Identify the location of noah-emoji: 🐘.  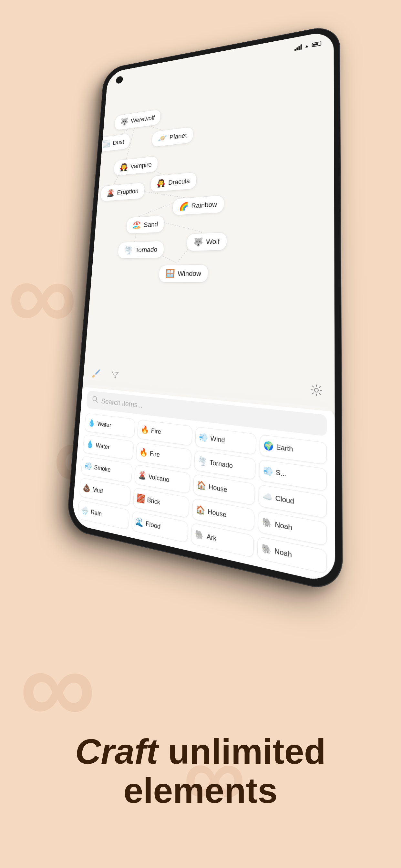
(267, 523).